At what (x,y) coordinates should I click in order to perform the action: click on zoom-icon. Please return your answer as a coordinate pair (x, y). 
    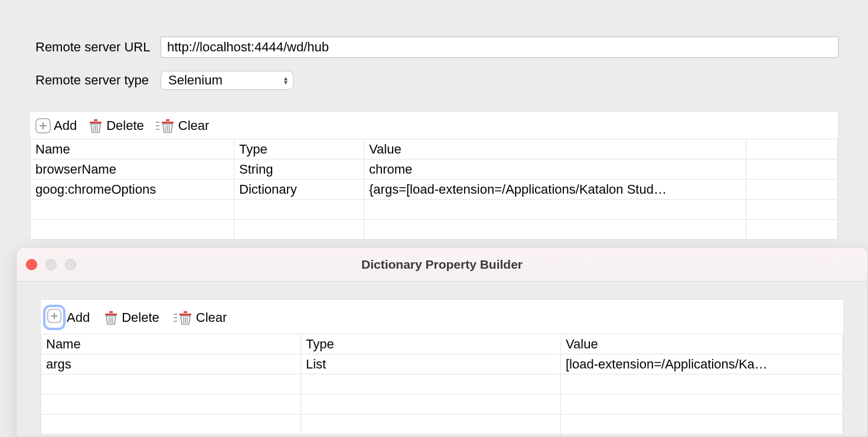
    Looking at the image, I should click on (71, 265).